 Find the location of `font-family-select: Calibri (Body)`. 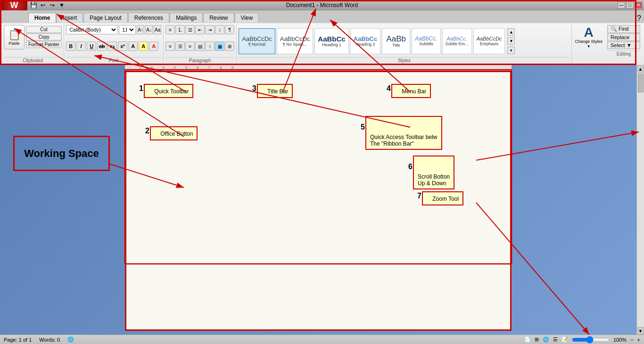

font-family-select: Calibri (Body) is located at coordinates (92, 30).